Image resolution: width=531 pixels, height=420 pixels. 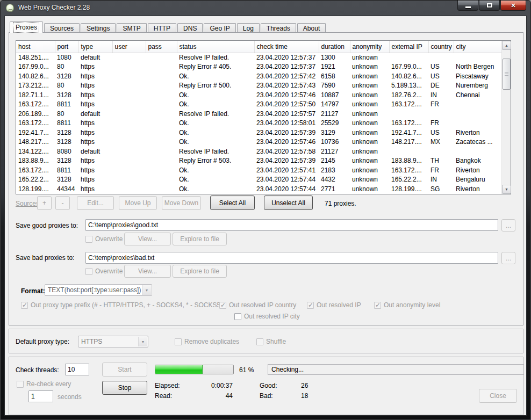 What do you see at coordinates (506, 74) in the screenshot?
I see `scrollbar-thumb` at bounding box center [506, 74].